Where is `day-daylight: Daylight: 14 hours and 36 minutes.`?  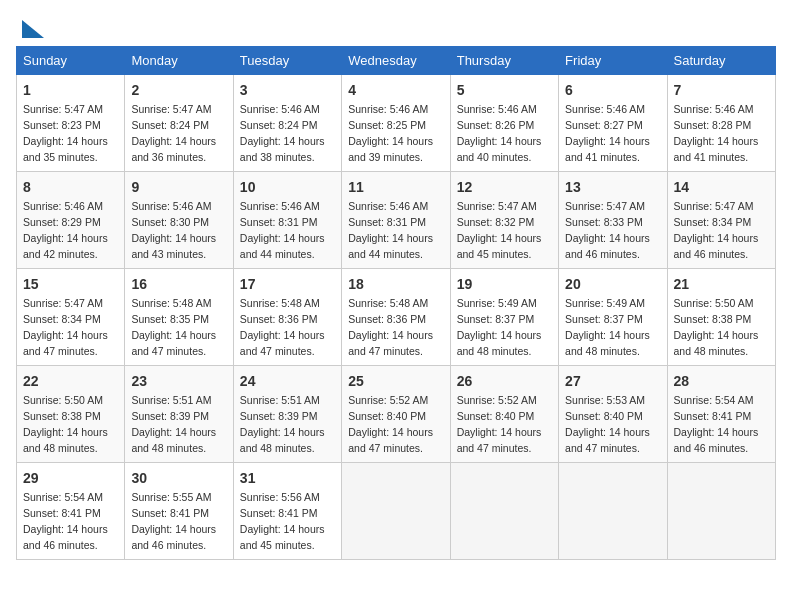 day-daylight: Daylight: 14 hours and 36 minutes. is located at coordinates (174, 149).